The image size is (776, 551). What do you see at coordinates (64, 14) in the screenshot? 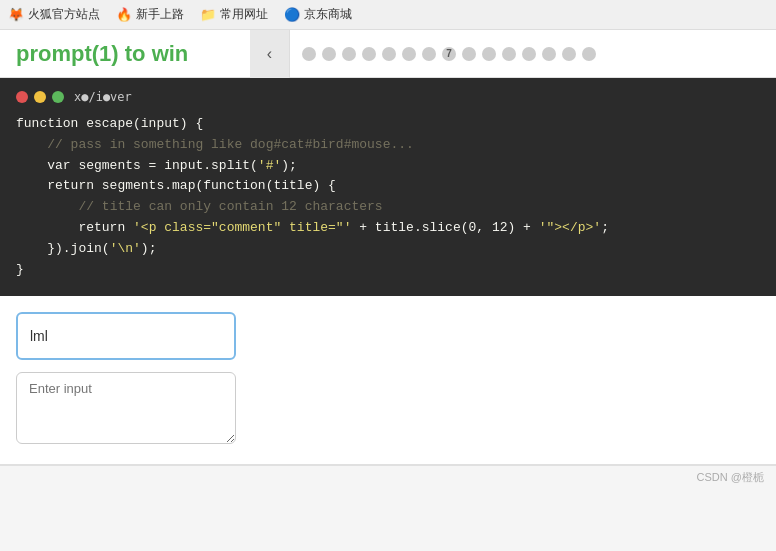
I see `nav-label-huohu: 火狐官方站点` at bounding box center [64, 14].